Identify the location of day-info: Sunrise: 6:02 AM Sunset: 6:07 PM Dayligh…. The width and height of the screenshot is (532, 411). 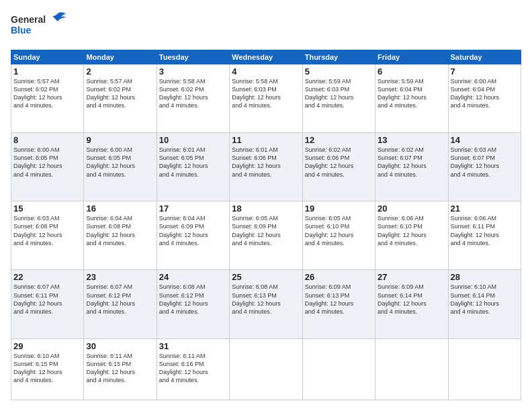
(411, 163).